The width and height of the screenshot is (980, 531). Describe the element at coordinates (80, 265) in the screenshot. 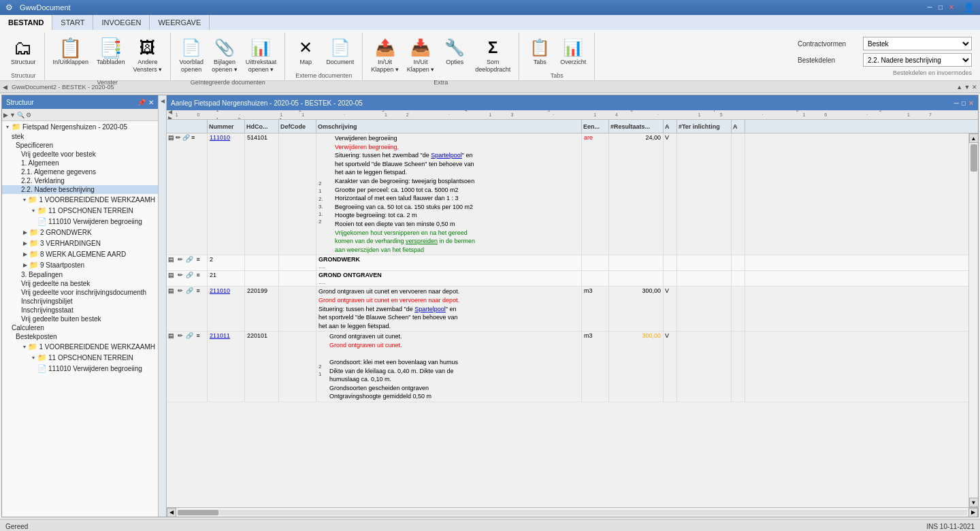

I see `tree-item-9-staart: ▶ 📁 9 Staartposten` at that location.